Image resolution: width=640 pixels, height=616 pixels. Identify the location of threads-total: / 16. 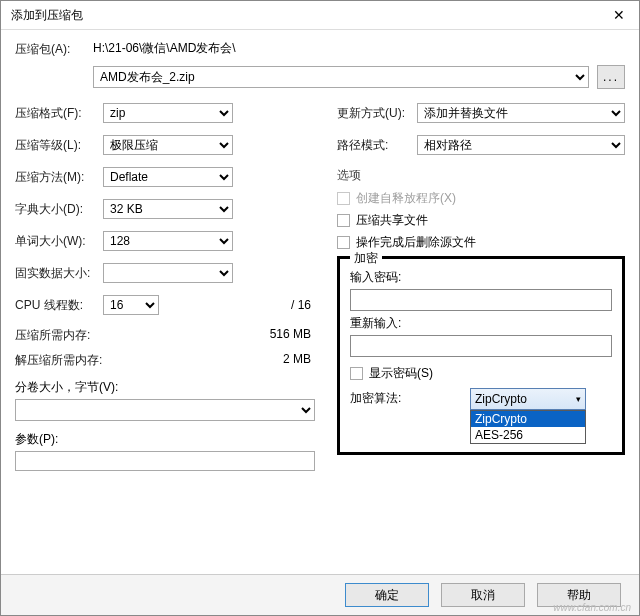
(303, 305).